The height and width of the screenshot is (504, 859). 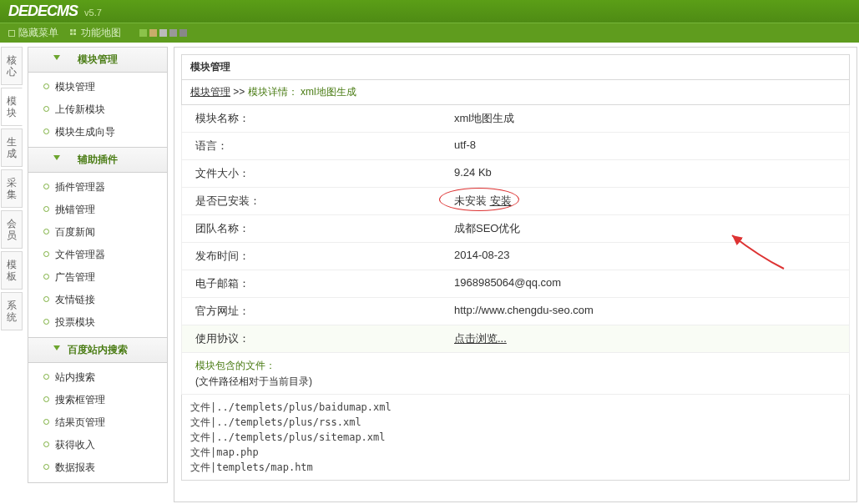 I want to click on install-status: 未安装, so click(x=472, y=200).